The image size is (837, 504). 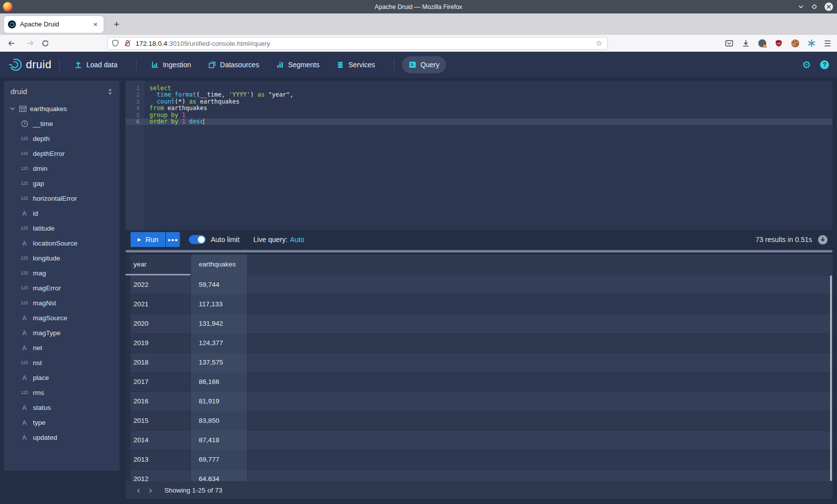 I want to click on cell-year: 2012, so click(x=158, y=475).